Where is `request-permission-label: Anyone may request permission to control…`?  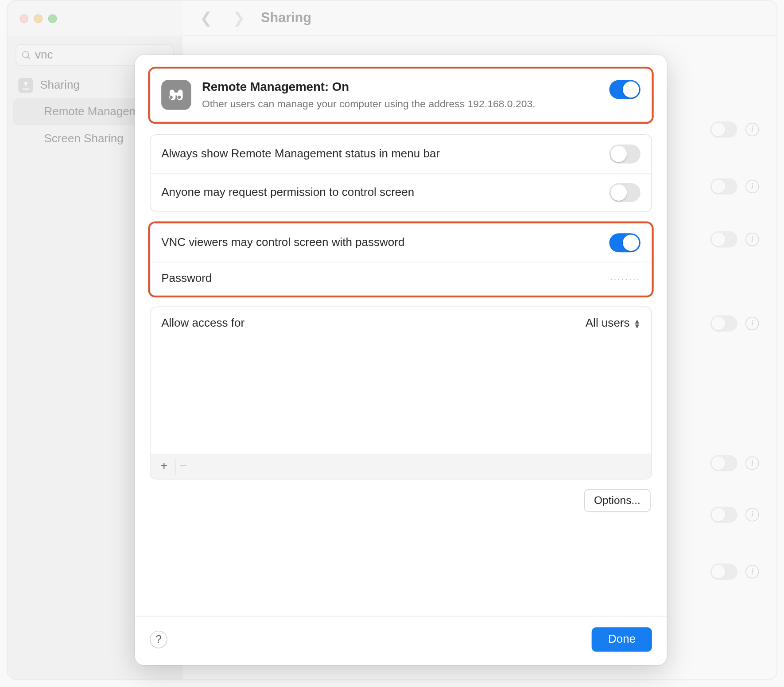 request-permission-label: Anyone may request permission to control… is located at coordinates (288, 193).